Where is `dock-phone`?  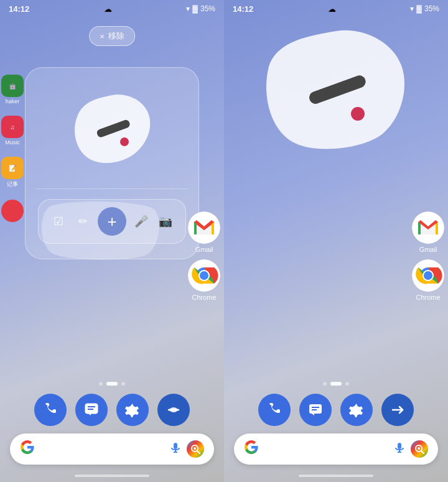
dock-phone is located at coordinates (50, 410).